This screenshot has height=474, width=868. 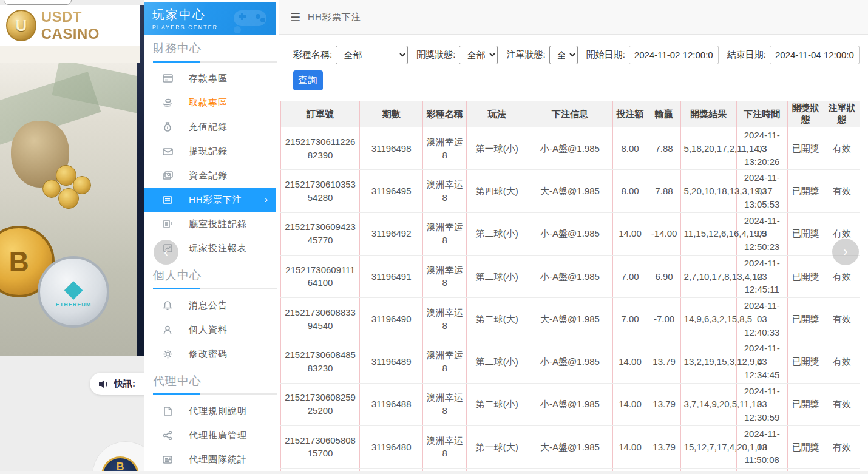 I want to click on cell-play: 第四球(大), so click(x=497, y=191).